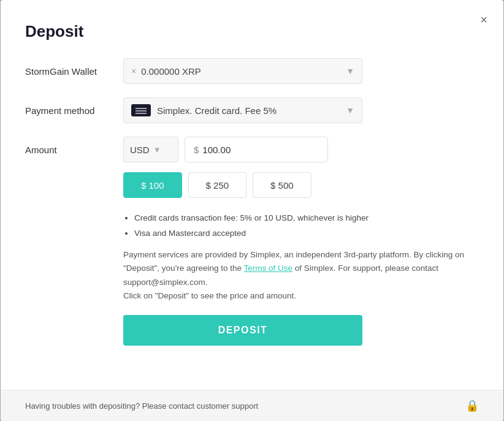  I want to click on info-bullet-1: Credit cards transaction fee: 5% or 10 U…, so click(307, 218).